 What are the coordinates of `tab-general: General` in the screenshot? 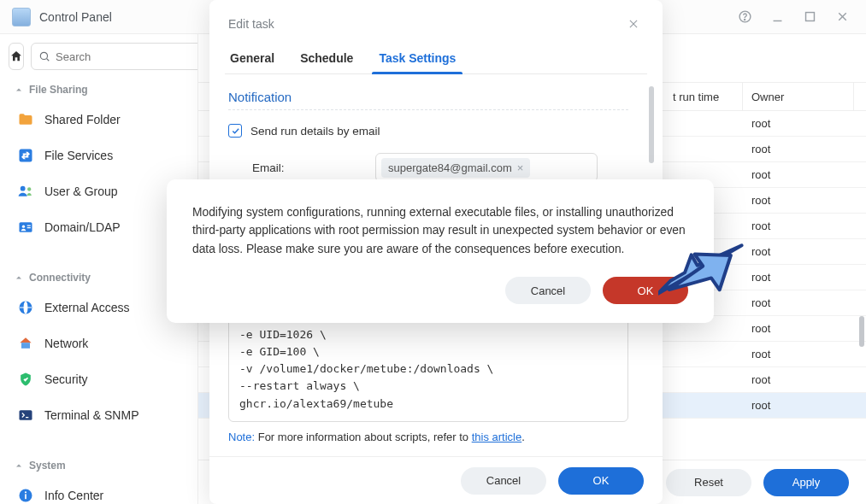 It's located at (252, 60).